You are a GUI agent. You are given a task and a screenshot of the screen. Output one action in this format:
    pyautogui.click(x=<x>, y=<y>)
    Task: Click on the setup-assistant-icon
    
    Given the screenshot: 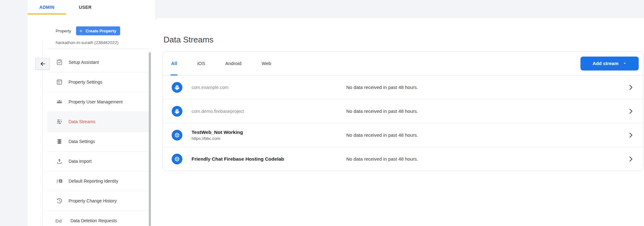 What is the action you would take?
    pyautogui.click(x=59, y=62)
    